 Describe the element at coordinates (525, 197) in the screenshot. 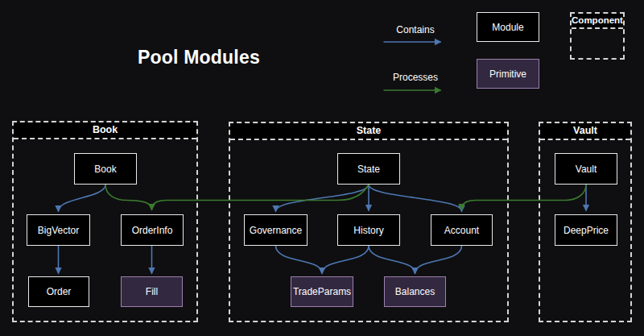

I see `edge-processes-vault-account` at that location.